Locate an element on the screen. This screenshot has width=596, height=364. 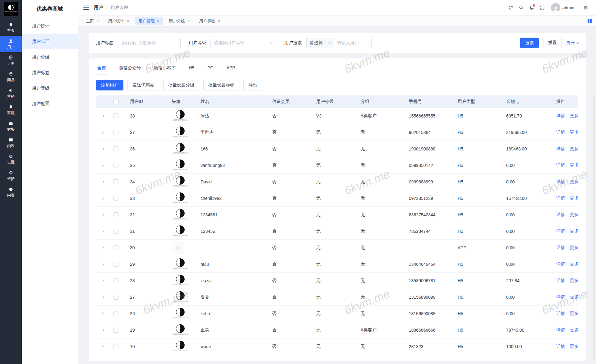
action-button-2: 批量设置分组 is located at coordinates (181, 85).